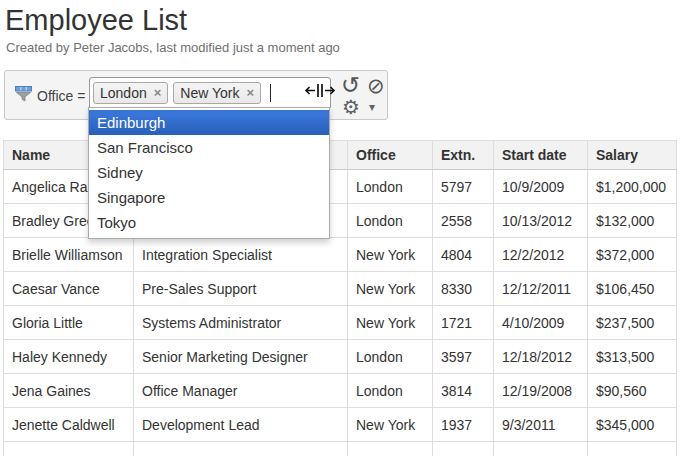  What do you see at coordinates (241, 255) in the screenshot?
I see `table-cell: Integration Specialist` at bounding box center [241, 255].